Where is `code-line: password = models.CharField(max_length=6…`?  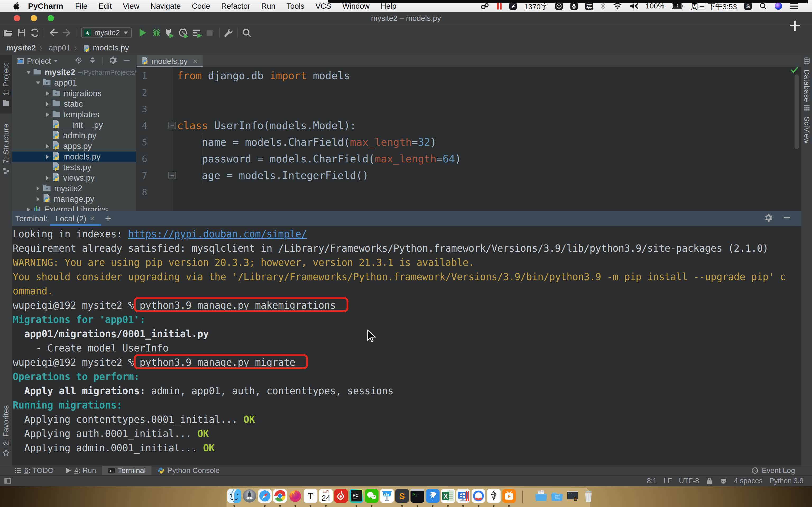
code-line: password = models.CharField(max_length=6… is located at coordinates (319, 159).